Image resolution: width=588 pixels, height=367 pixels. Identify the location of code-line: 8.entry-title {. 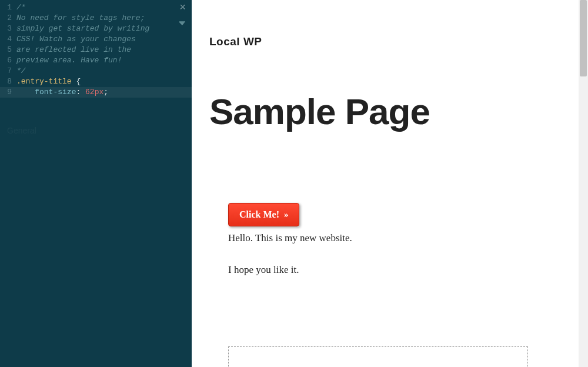
(96, 82).